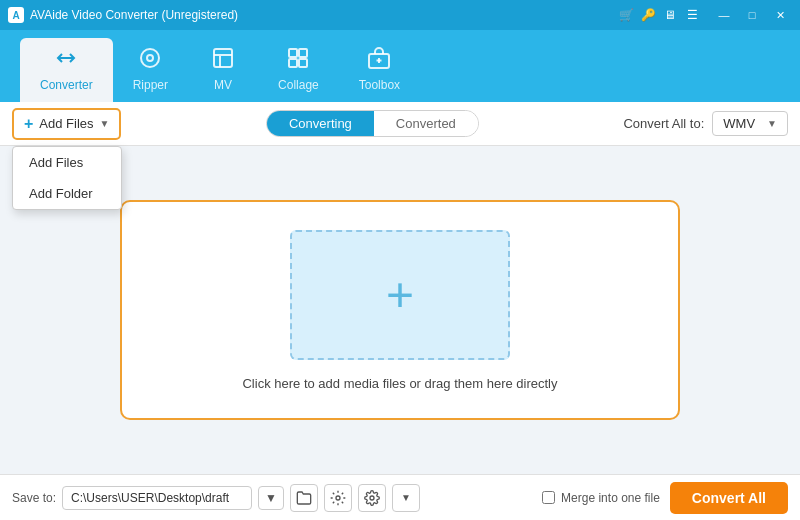  Describe the element at coordinates (28, 124) in the screenshot. I see `plus-icon: +` at that location.